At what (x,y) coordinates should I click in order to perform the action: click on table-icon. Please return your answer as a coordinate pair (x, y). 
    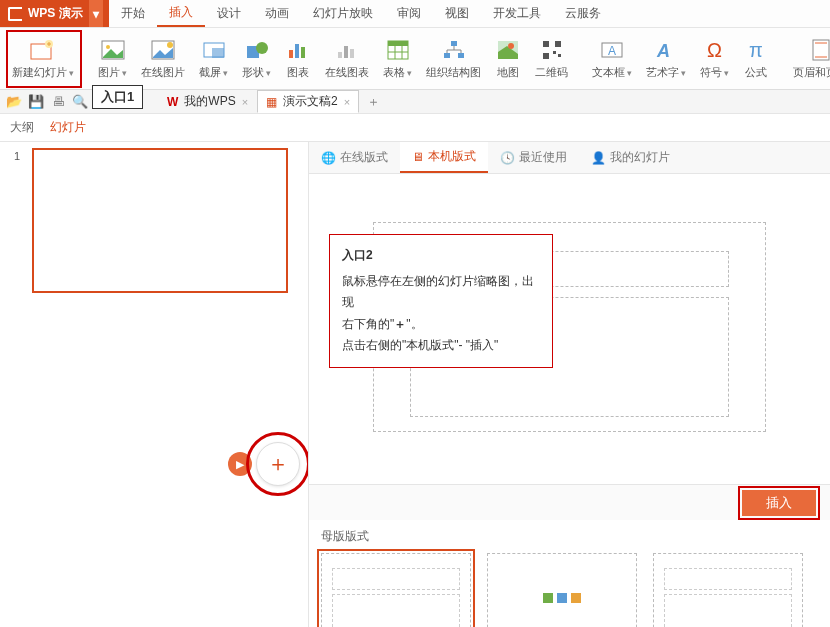
    Looking at the image, I should click on (398, 50).